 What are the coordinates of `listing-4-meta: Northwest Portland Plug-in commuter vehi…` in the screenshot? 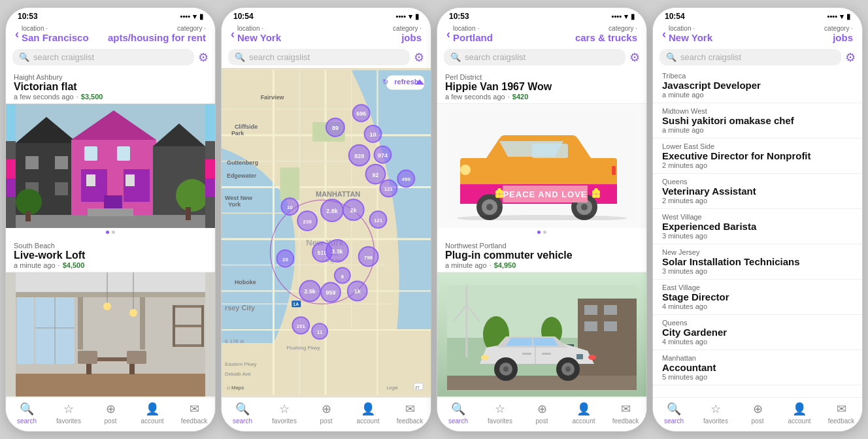 It's located at (542, 255).